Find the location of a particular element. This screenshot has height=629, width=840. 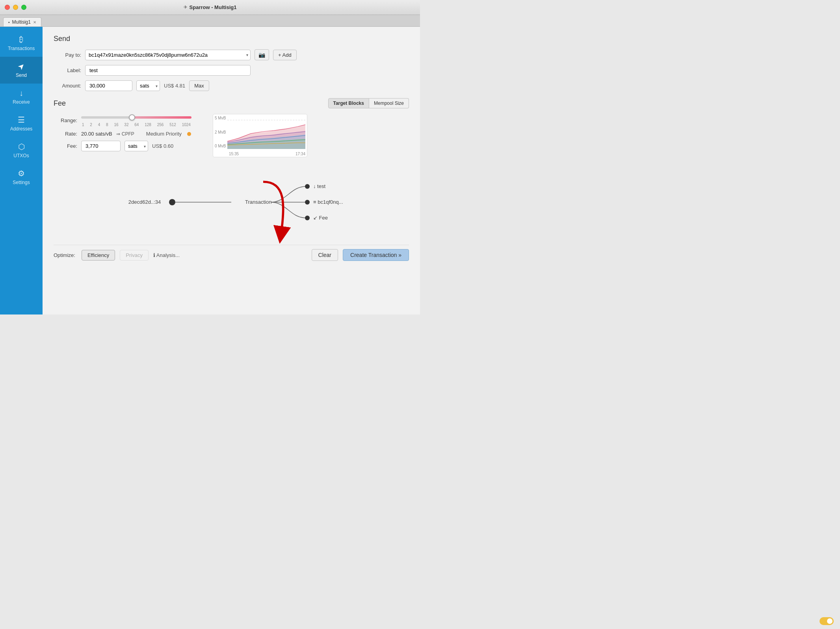

amount-label: Amount: is located at coordinates (67, 86).